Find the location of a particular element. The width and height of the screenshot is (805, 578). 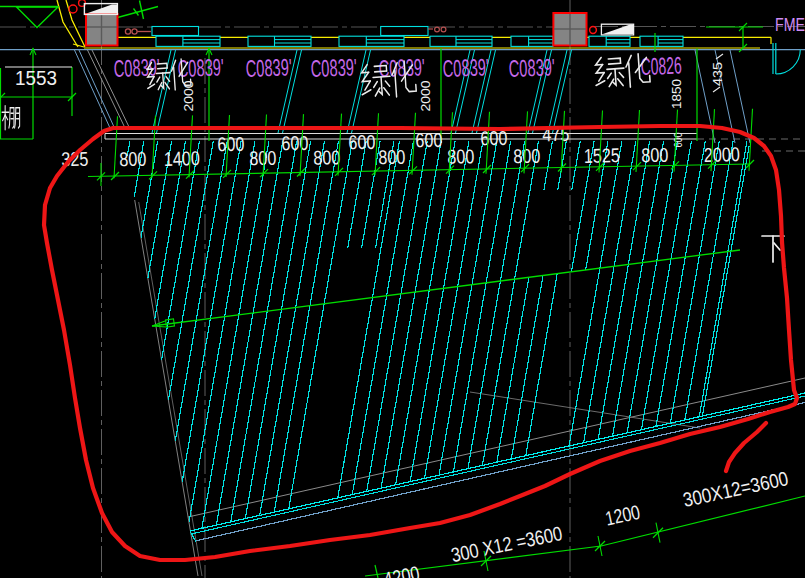

svg-text: 1525 is located at coordinates (602, 156).